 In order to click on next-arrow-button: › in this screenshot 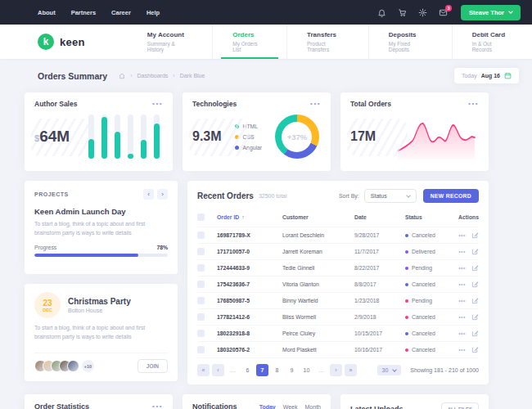, I will do `click(162, 195)`.